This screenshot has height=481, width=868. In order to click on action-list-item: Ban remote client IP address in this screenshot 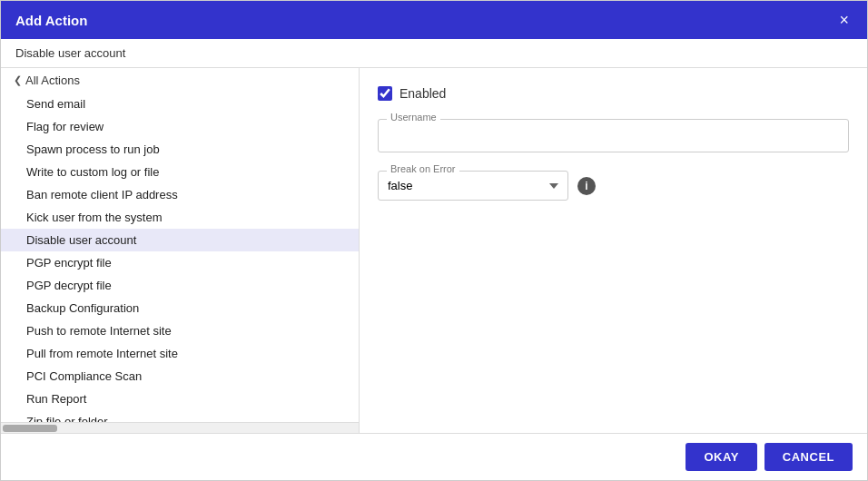, I will do `click(180, 194)`.